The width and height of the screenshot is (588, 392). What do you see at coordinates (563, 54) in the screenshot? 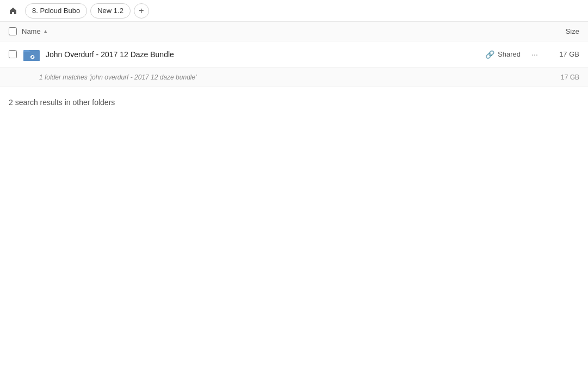
I see `file-size: 17 GB` at bounding box center [563, 54].